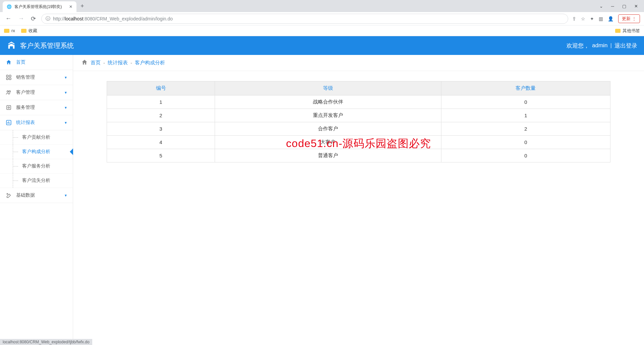 This screenshot has height=345, width=644. What do you see at coordinates (36, 123) in the screenshot?
I see `sidebar-item-reports: 统计报表 ▼` at bounding box center [36, 123].